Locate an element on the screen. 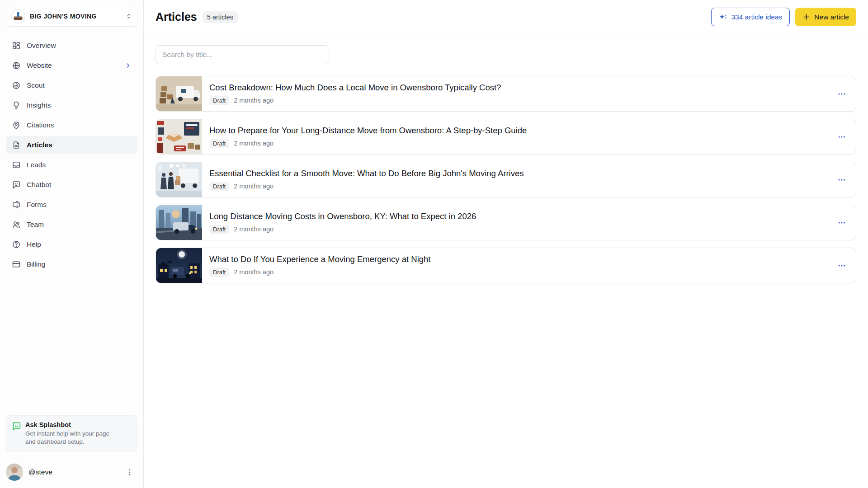 This screenshot has width=868, height=488. article-row: What to Do If You Experience a Moving Em… is located at coordinates (506, 266).